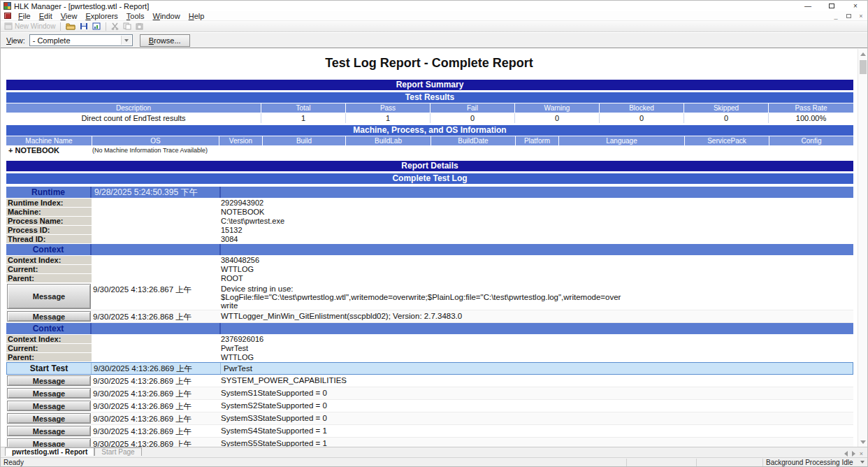 The image size is (868, 467). What do you see at coordinates (727, 108) in the screenshot?
I see `column-header: Skipped` at bounding box center [727, 108].